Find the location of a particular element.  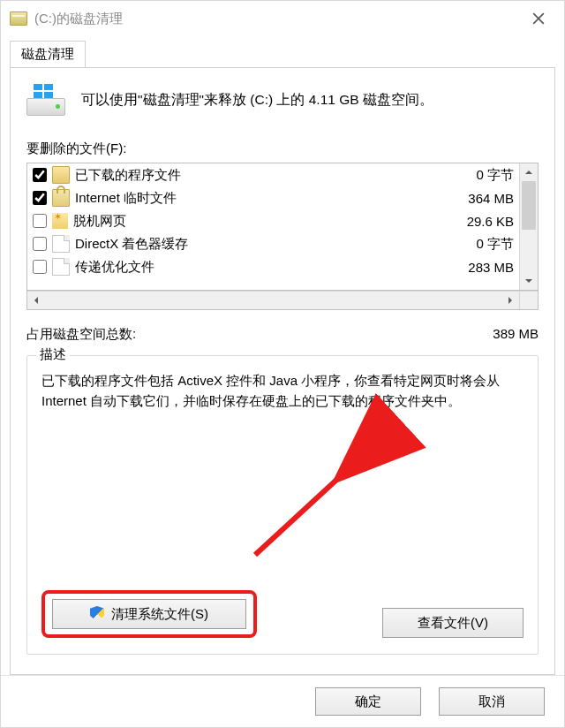

description-legend: 描述 is located at coordinates (53, 355).